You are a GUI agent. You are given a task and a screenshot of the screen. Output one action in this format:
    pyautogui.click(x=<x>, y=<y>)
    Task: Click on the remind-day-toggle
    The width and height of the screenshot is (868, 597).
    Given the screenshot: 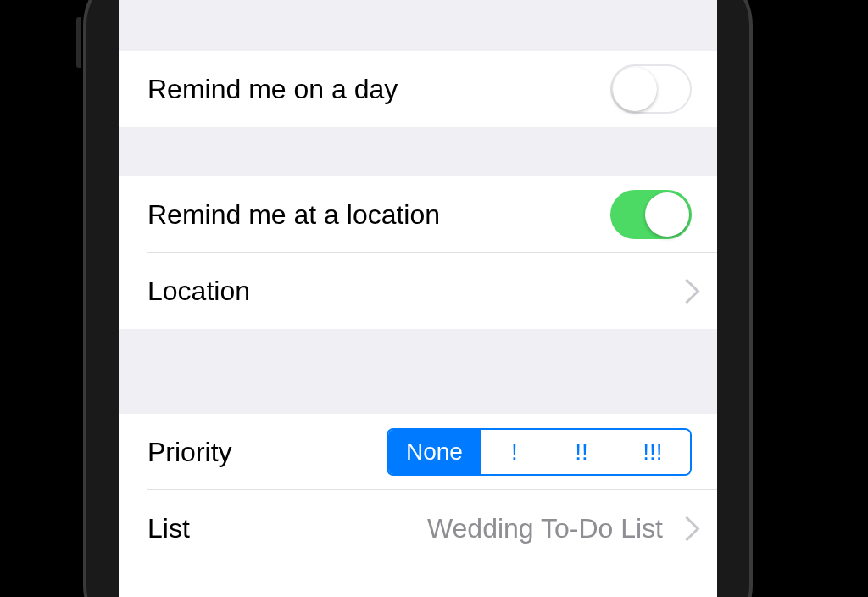 What is the action you would take?
    pyautogui.click(x=651, y=89)
    